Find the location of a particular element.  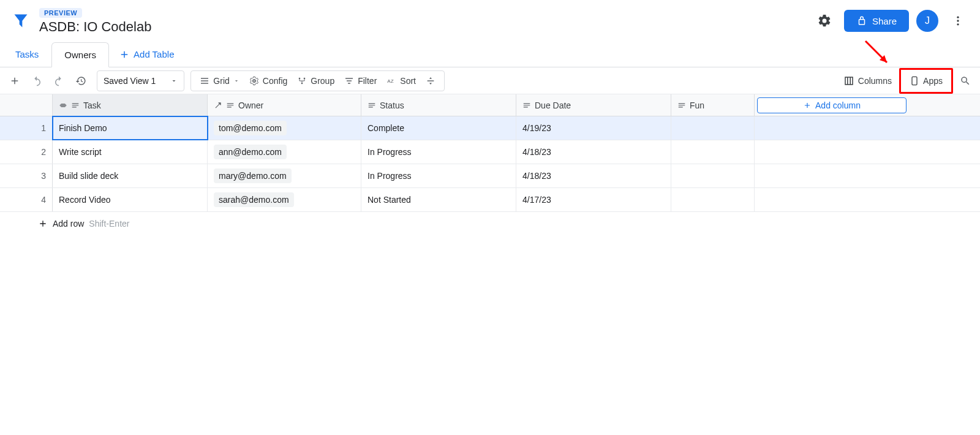

more-menu-button is located at coordinates (958, 21).